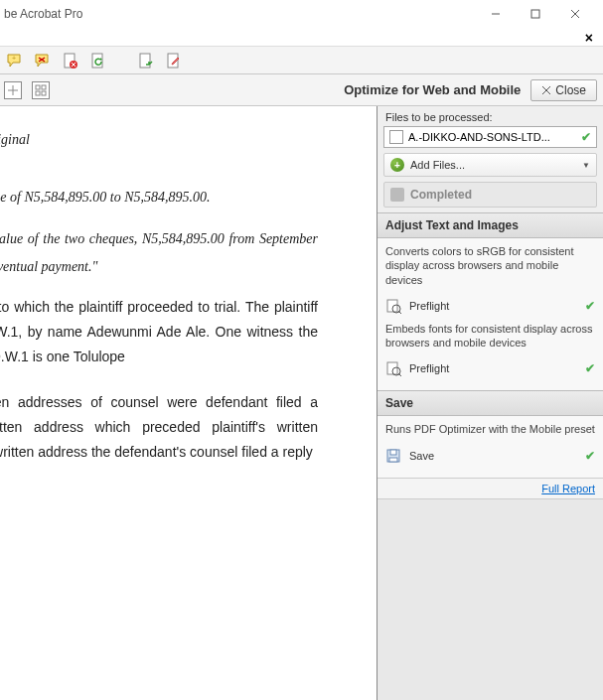 The image size is (603, 700). Describe the element at coordinates (437, 165) in the screenshot. I see `add-files-label: Add Files...` at that location.